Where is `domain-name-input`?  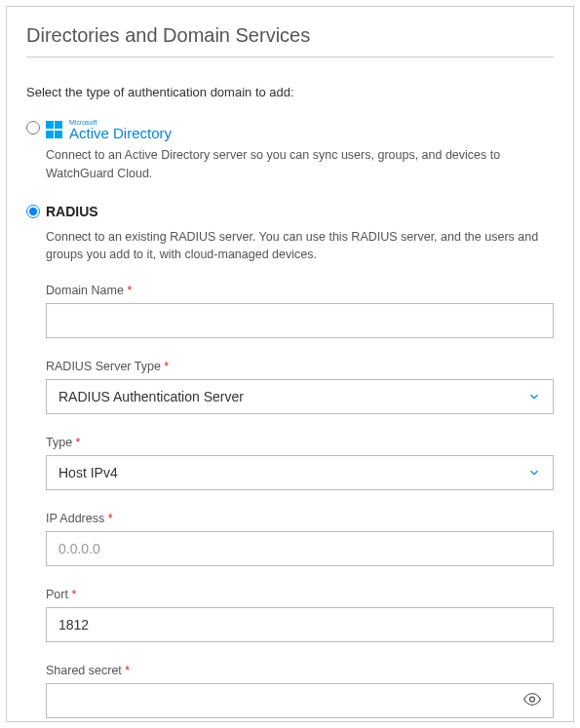
domain-name-input is located at coordinates (300, 321).